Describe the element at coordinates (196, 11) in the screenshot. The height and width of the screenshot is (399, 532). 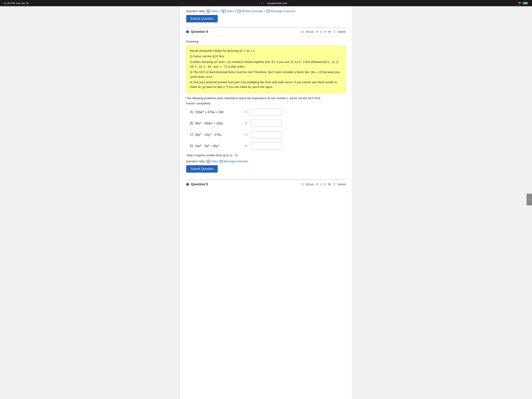
I see `help-label: Question Help:` at that location.